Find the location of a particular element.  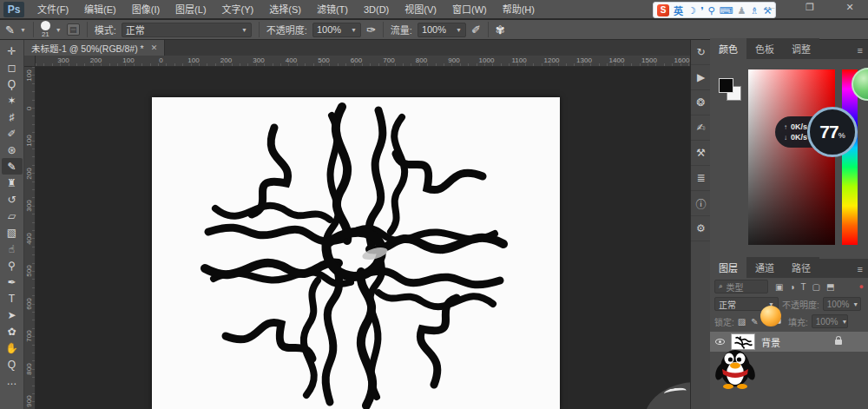

brush-presets-panel-icon: ⚒ is located at coordinates (701, 153).